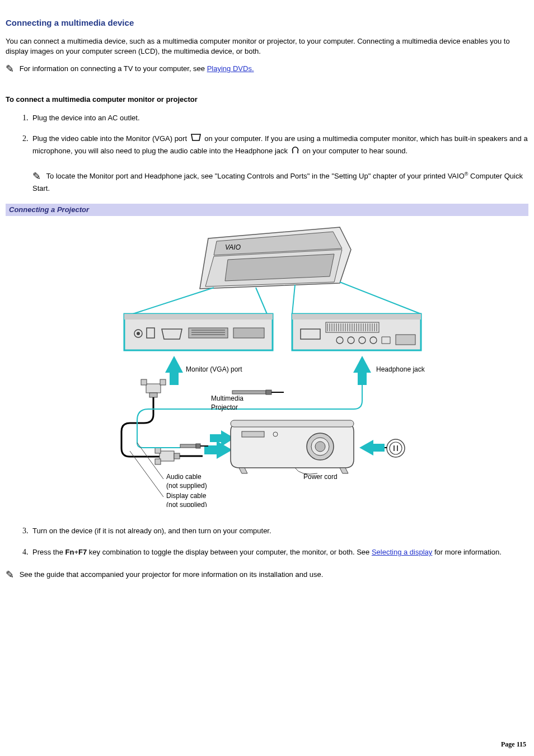  What do you see at coordinates (296, 151) in the screenshot?
I see `headphone-icon` at bounding box center [296, 151].